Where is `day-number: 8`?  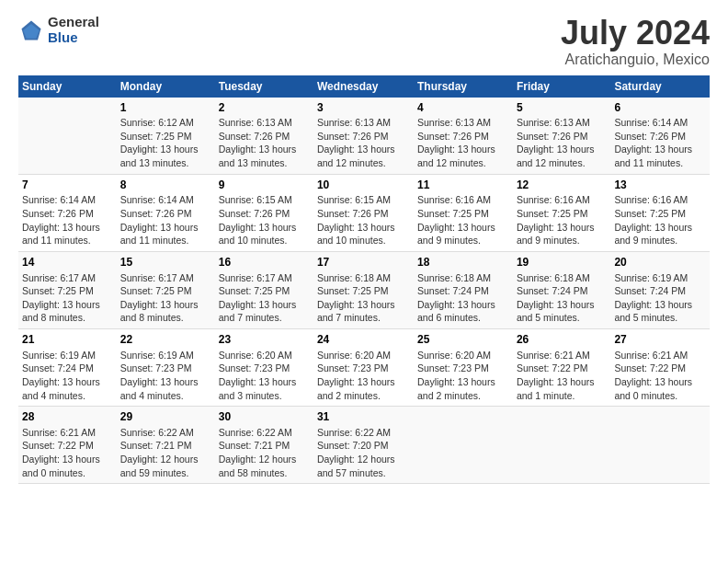 day-number: 8 is located at coordinates (165, 186).